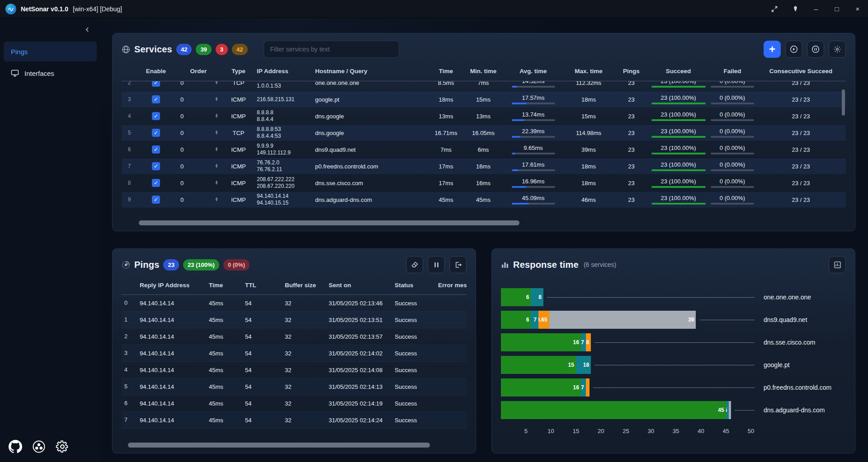  What do you see at coordinates (182, 99) in the screenshot?
I see `order-value: 0` at bounding box center [182, 99].